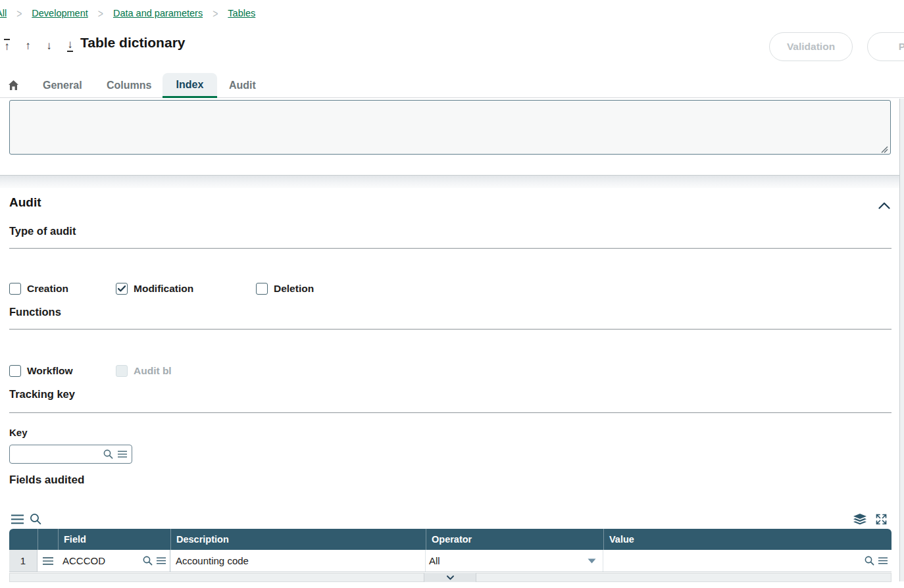 The image size is (904, 588). Describe the element at coordinates (70, 45) in the screenshot. I see `last-record-icon: ↓` at that location.